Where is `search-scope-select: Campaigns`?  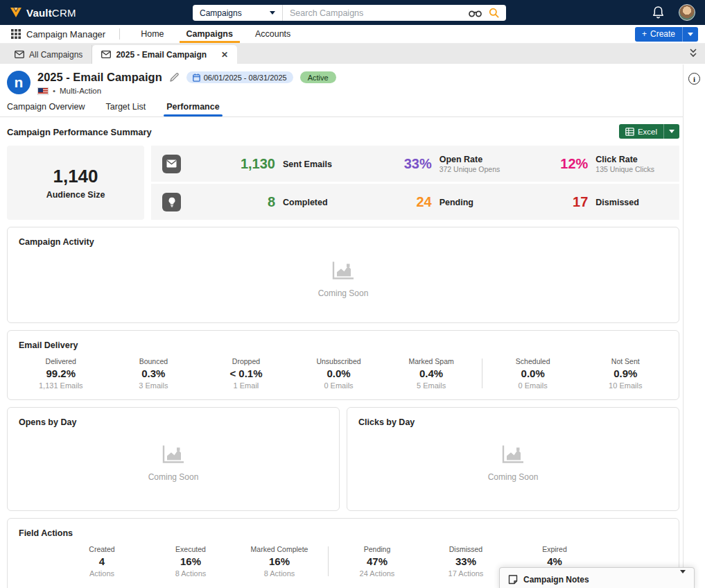
search-scope-select: Campaigns is located at coordinates (238, 12).